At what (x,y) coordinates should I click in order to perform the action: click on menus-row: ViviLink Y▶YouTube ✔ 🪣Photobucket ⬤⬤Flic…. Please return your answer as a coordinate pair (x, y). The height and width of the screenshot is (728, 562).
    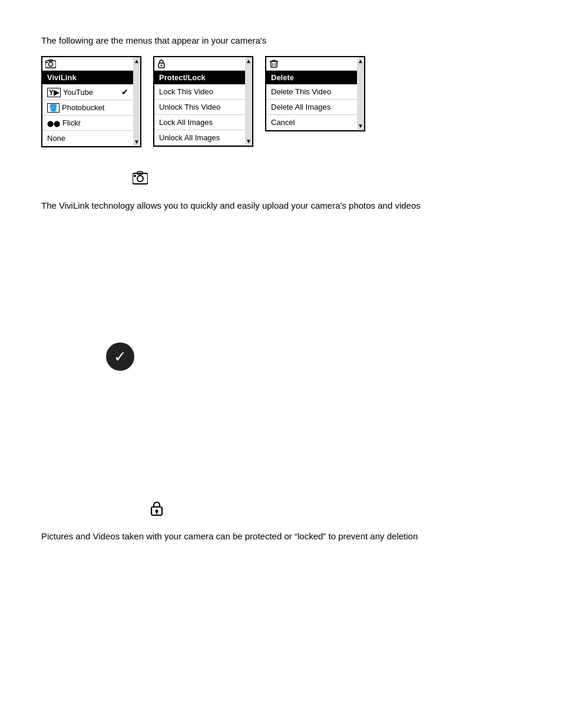
    Looking at the image, I should click on (281, 101).